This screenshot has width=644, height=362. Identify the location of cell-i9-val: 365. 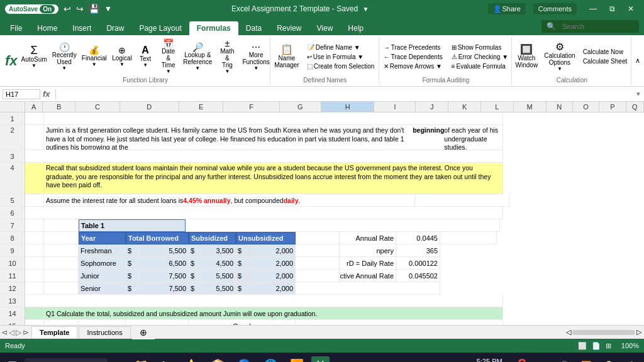
(418, 251).